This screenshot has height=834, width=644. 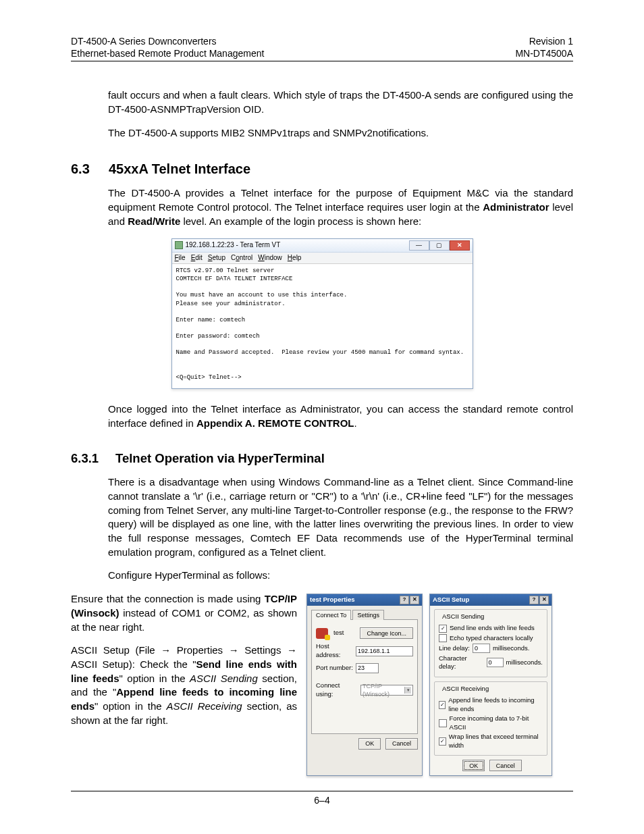 I want to click on port-number-input: 23, so click(x=367, y=669).